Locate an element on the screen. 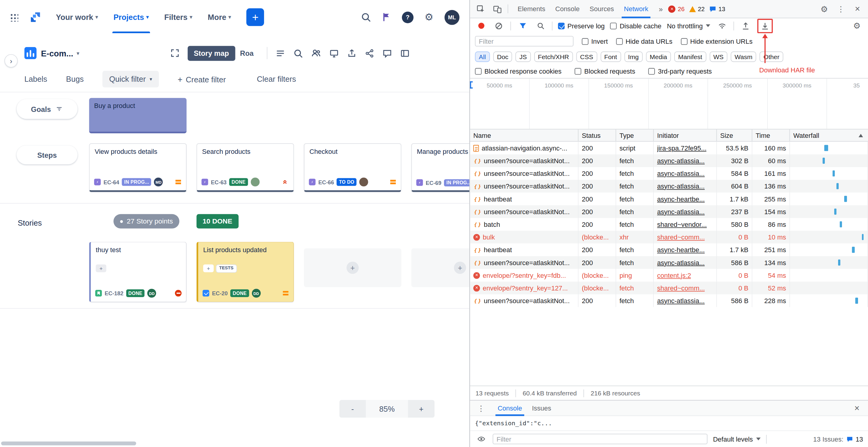 This screenshot has height=447, width=868. project-title-button: E-com... ▾ is located at coordinates (60, 53).